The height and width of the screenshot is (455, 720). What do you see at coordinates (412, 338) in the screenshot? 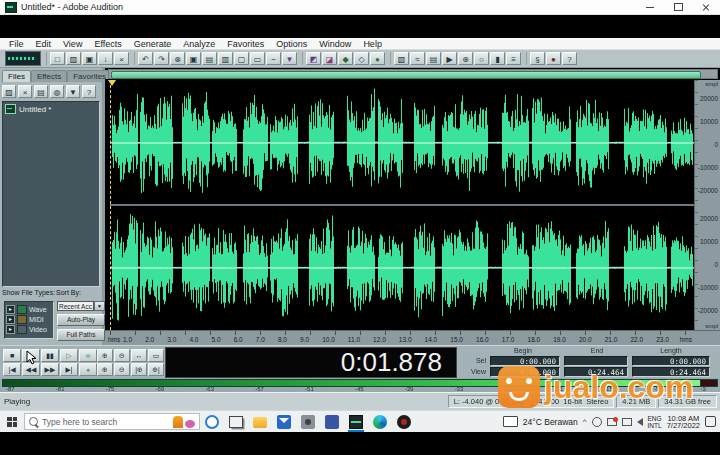
I see `time-ruler: hms 1.02.03.04.05.06.07.08.09.010.011.01…` at bounding box center [412, 338].